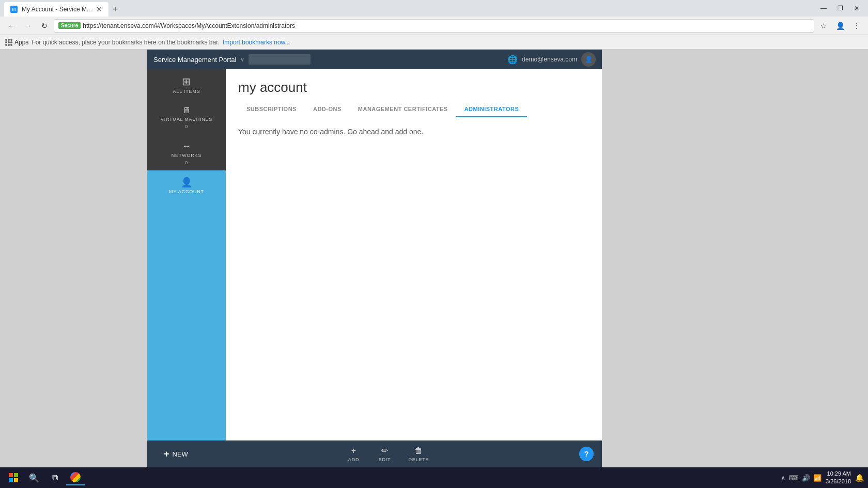 The height and width of the screenshot is (488, 868). What do you see at coordinates (492, 109) in the screenshot?
I see `tab-administrators: ADMINISTRATORS` at bounding box center [492, 109].